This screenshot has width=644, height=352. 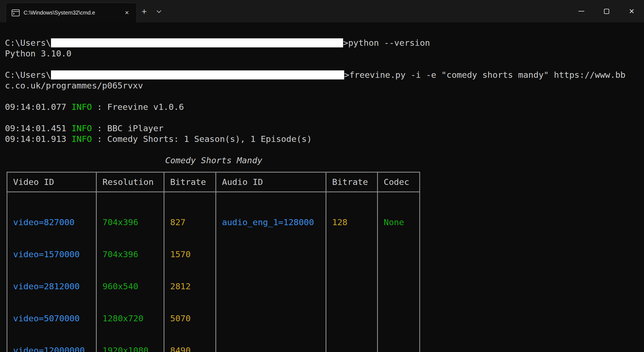 What do you see at coordinates (52, 272) in the screenshot?
I see `video-id-cell: video=827000 video=1570000 video=2812000…` at bounding box center [52, 272].